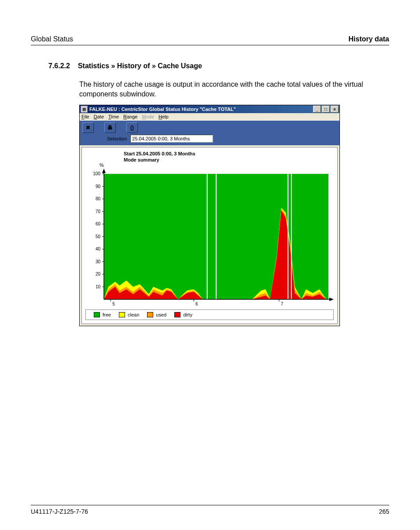 This screenshot has width=420, height=530. Describe the element at coordinates (102, 315) in the screenshot. I see `legend-free: free` at that location.